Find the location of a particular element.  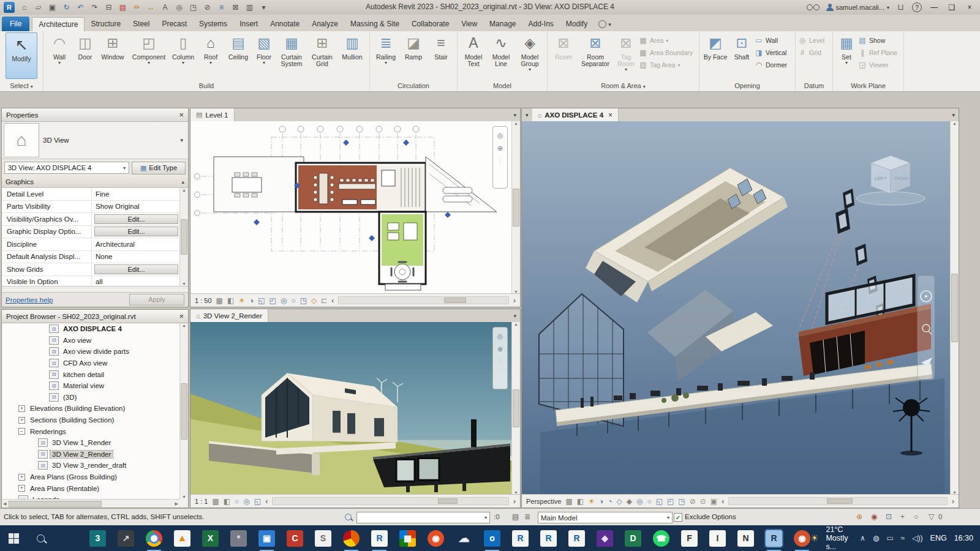

viewer-button: ◲Viewer is located at coordinates (880, 65).